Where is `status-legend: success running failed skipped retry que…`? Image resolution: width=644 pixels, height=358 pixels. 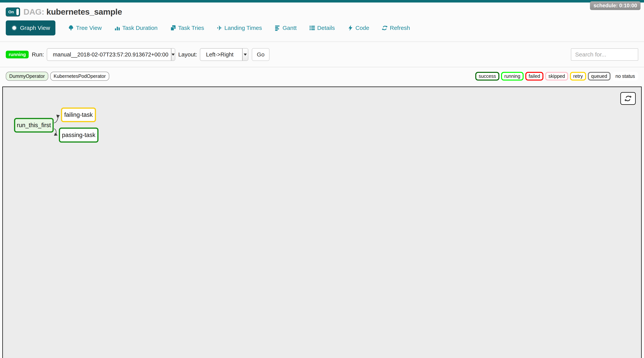
status-legend: success running failed skipped retry que… is located at coordinates (557, 76).